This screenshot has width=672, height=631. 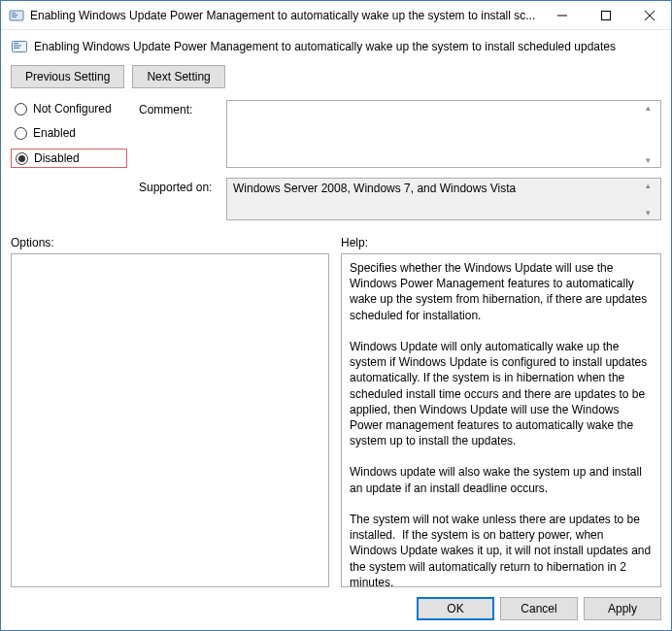 I want to click on policy-title: Enabling Windows Update Power Management…, so click(x=324, y=47).